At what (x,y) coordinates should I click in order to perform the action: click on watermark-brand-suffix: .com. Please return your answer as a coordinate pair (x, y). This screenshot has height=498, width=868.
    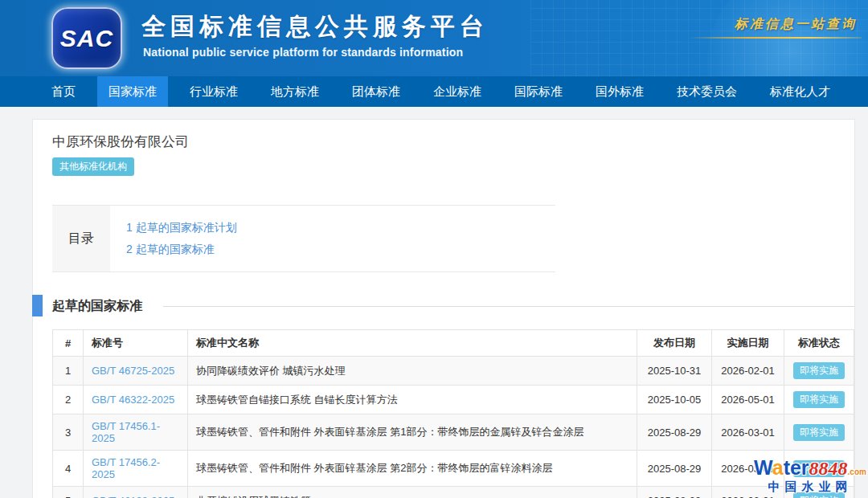
    Looking at the image, I should click on (857, 472).